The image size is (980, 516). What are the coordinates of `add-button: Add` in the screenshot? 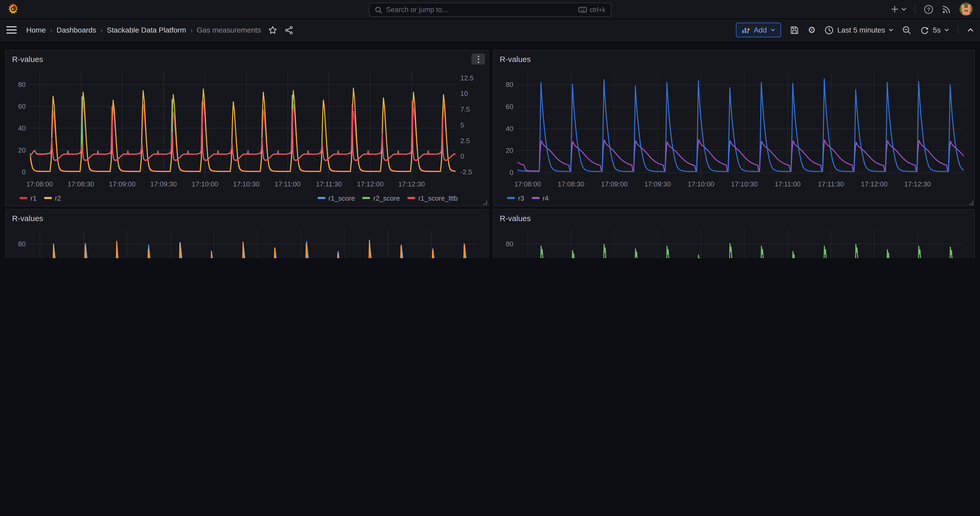 It's located at (759, 30).